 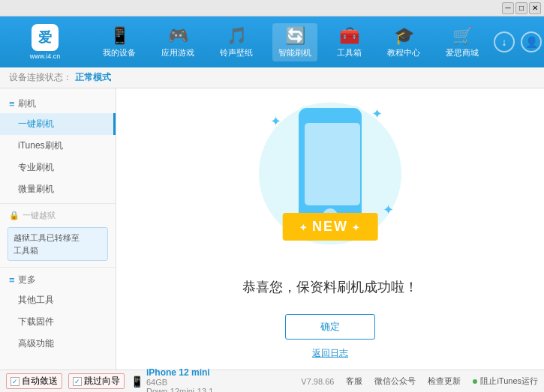 What do you see at coordinates (35, 381) in the screenshot?
I see `auto-dismiss-checkbox: ✓ 自动敛送` at bounding box center [35, 381].